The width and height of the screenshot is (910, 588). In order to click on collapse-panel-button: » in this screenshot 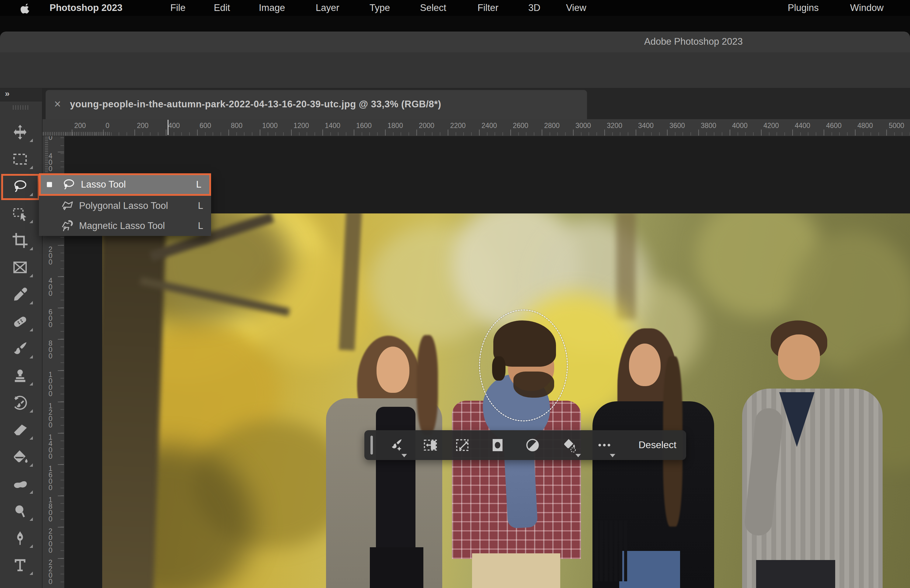, I will do `click(7, 94)`.